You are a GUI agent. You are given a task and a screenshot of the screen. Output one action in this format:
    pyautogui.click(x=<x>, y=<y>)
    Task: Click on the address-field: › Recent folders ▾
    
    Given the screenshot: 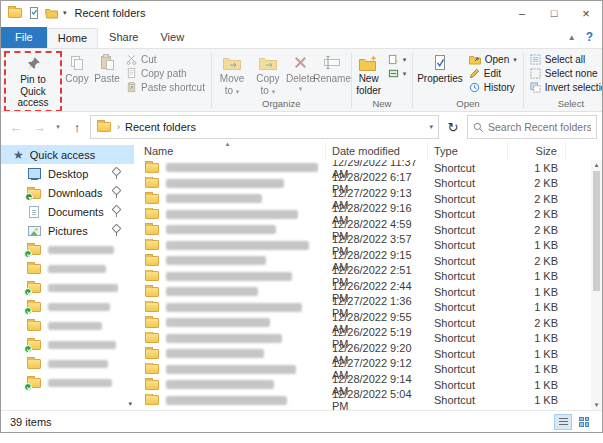 What is the action you would take?
    pyautogui.click(x=264, y=127)
    